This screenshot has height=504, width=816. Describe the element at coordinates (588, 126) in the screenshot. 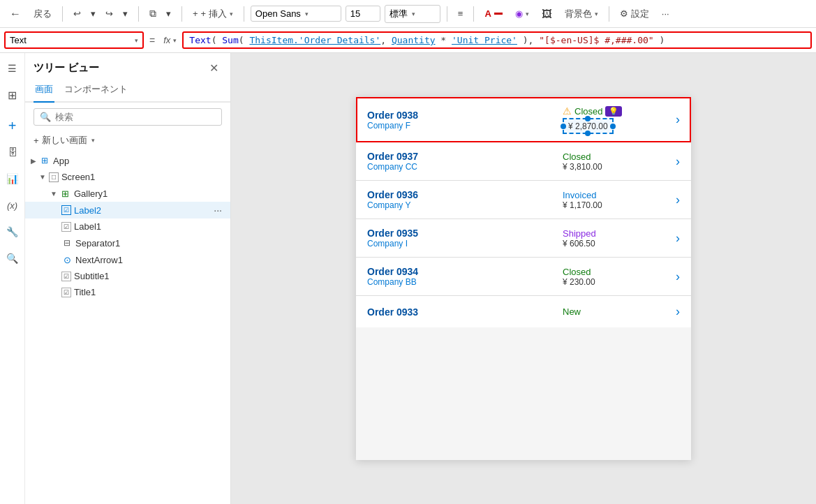

I see `selected-amount-box-0938: ¥ 2,870.00` at that location.